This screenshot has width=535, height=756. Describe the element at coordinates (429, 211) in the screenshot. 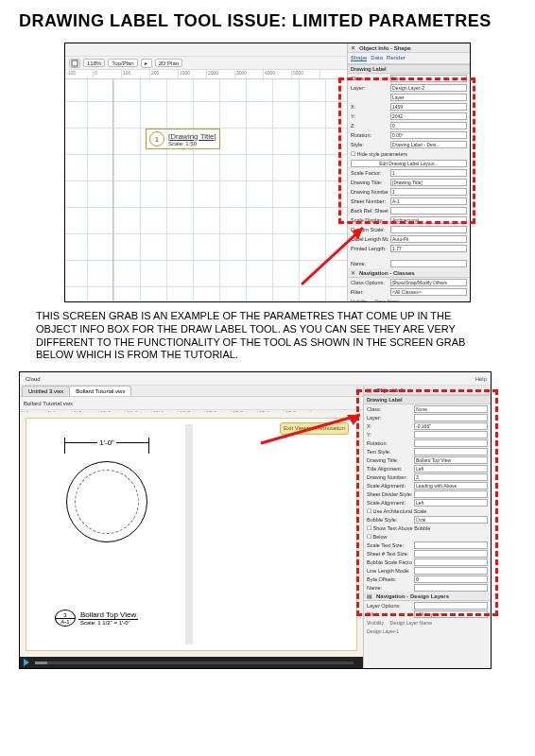

I see `backref-field` at that location.